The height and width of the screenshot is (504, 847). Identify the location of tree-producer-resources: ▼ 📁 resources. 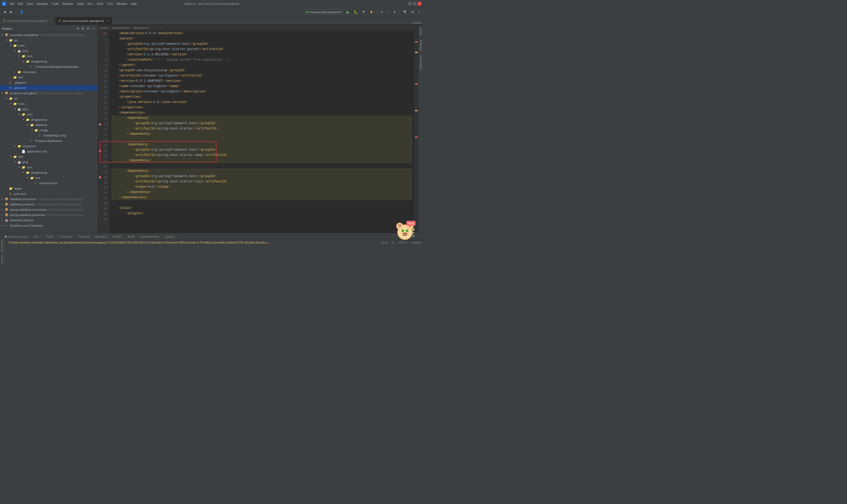
(49, 146).